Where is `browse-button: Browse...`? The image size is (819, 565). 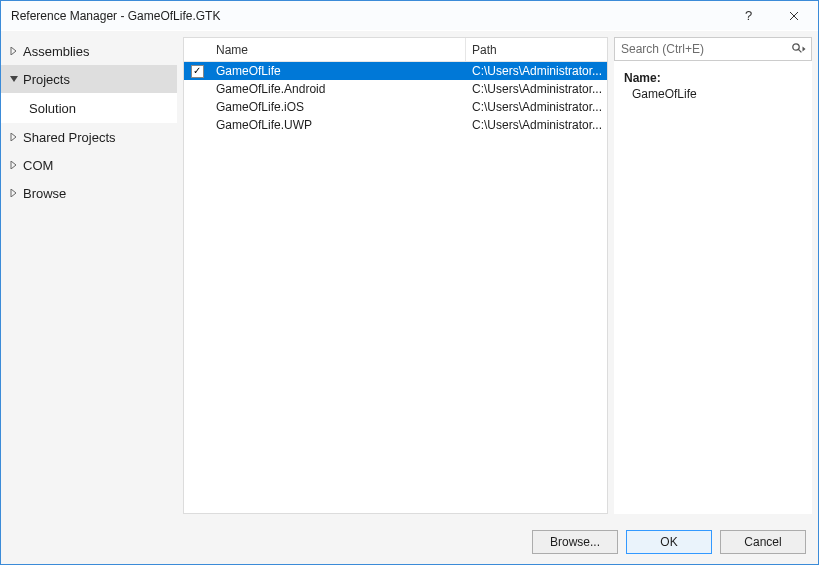
browse-button: Browse... is located at coordinates (575, 542).